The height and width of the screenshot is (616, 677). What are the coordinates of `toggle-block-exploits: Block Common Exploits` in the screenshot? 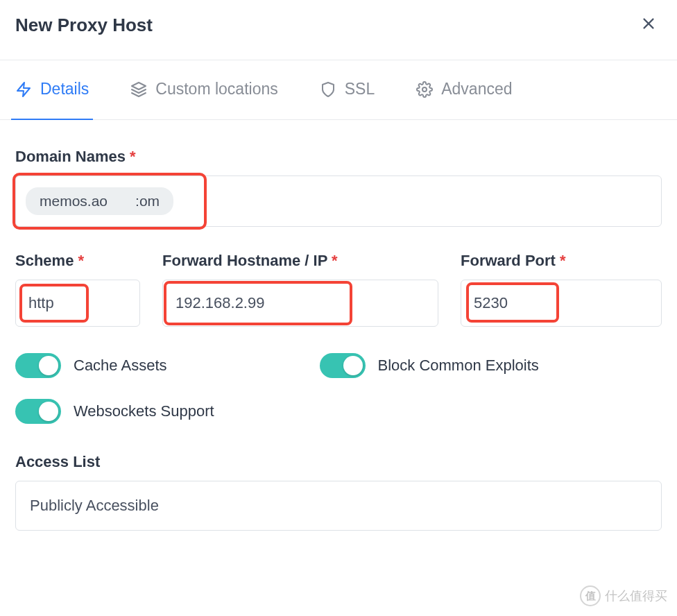 It's located at (429, 366).